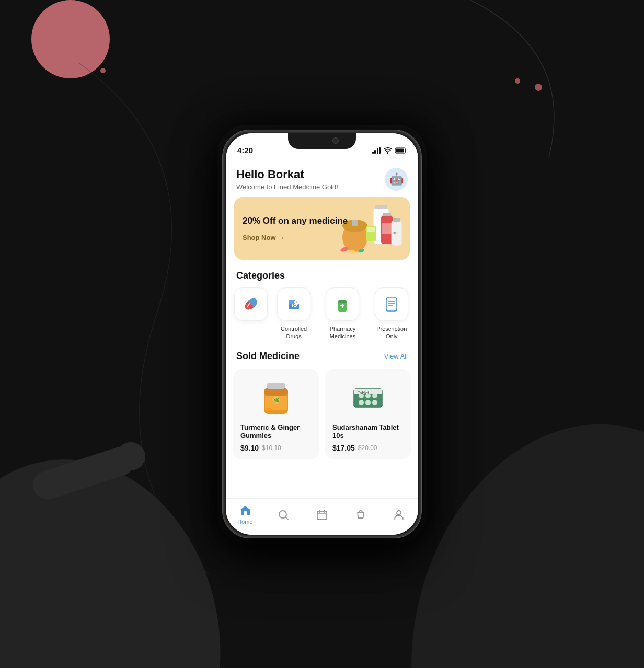 This screenshot has height=668, width=644. What do you see at coordinates (392, 304) in the screenshot?
I see `prescription-icon` at bounding box center [392, 304].